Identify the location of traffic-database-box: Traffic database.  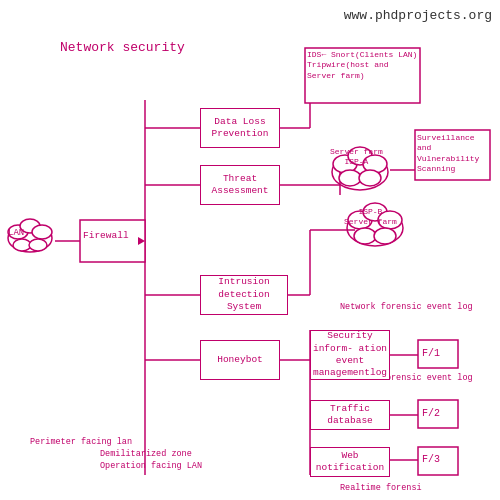
(350, 415).